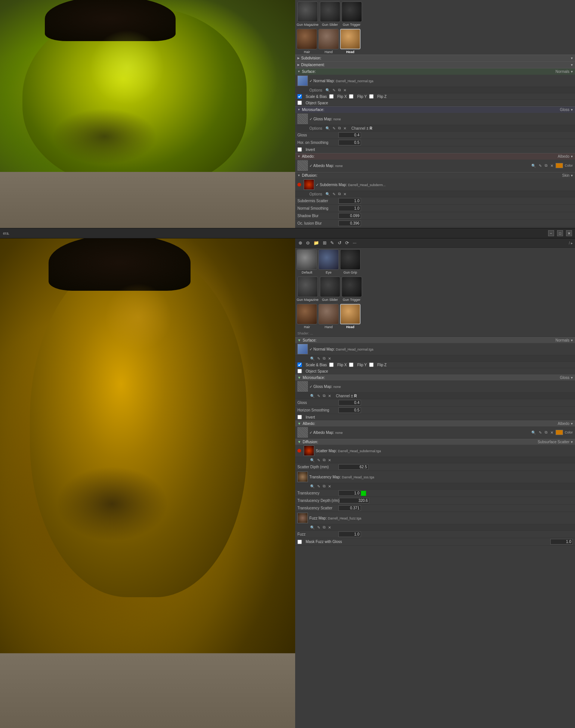  What do you see at coordinates (328, 194) in the screenshot?
I see `subdermis-search: 🔍` at bounding box center [328, 194].